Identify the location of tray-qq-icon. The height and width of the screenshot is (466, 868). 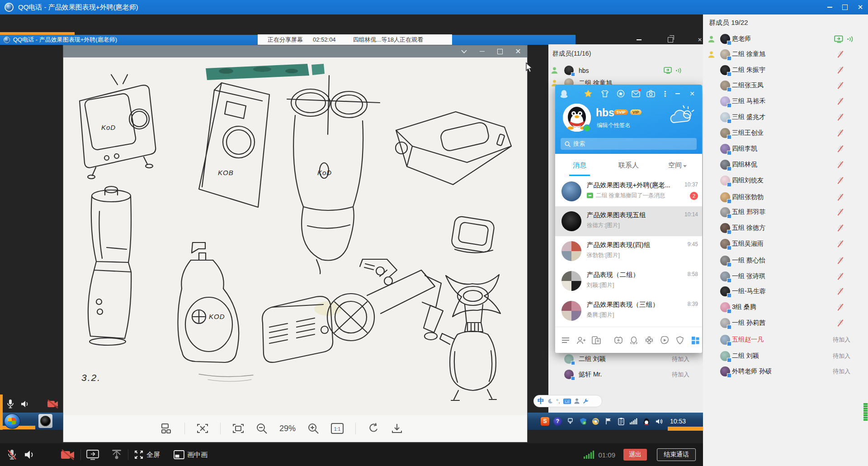
(646, 422).